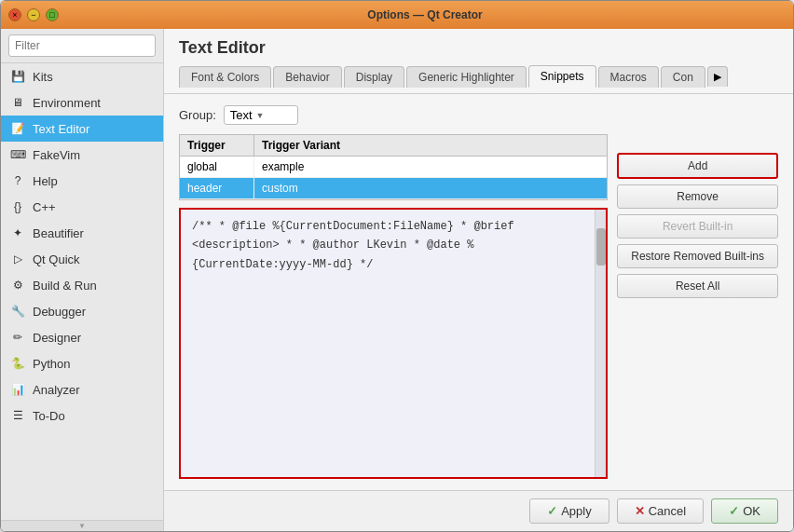  Describe the element at coordinates (217, 167) in the screenshot. I see `cell-trigger: global` at that location.